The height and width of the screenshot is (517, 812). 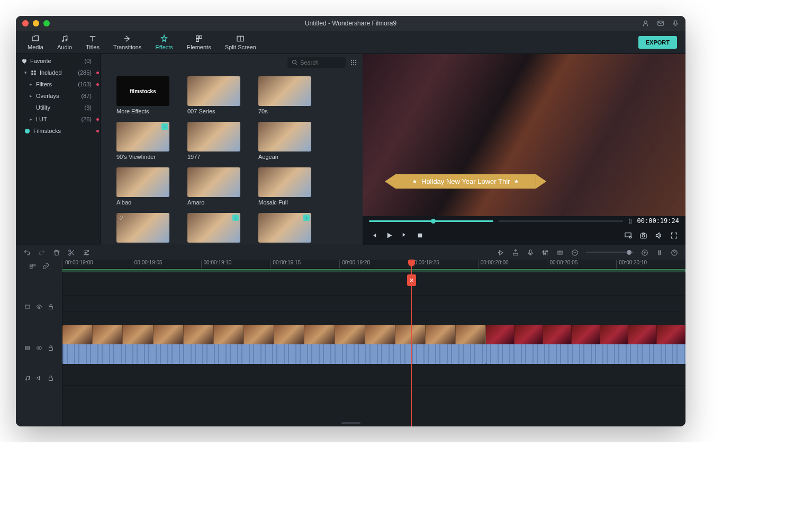 I want to click on window-close-button, so click(x=25, y=23).